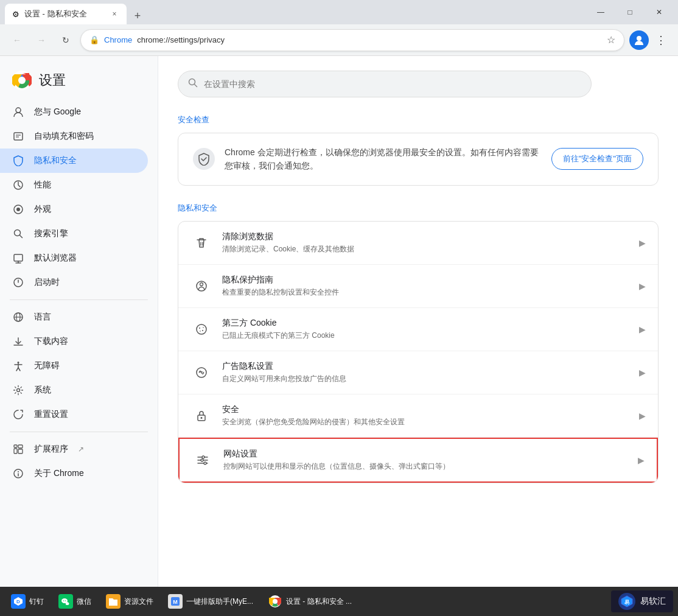 The image size is (678, 616). I want to click on minimize-button: —, so click(601, 12).